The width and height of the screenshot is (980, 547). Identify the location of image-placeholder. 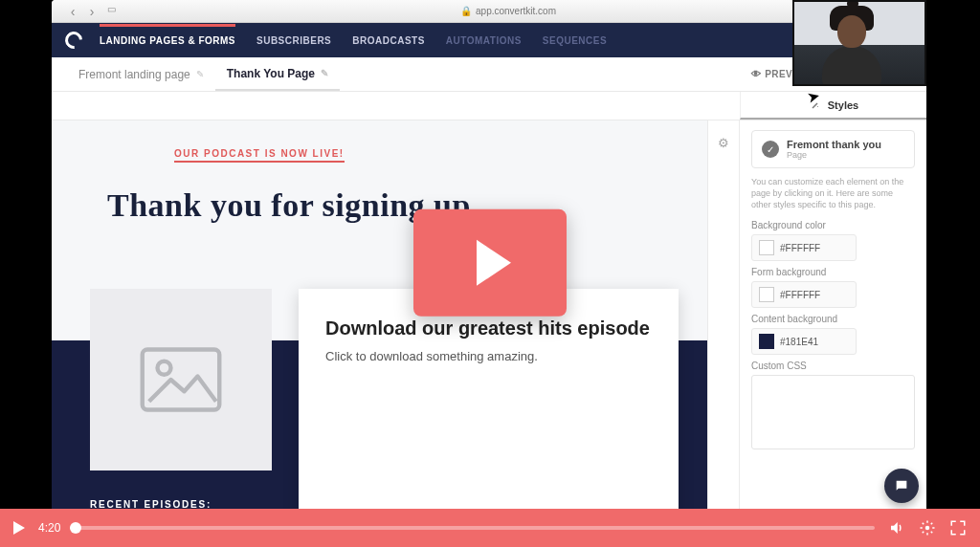
(181, 380).